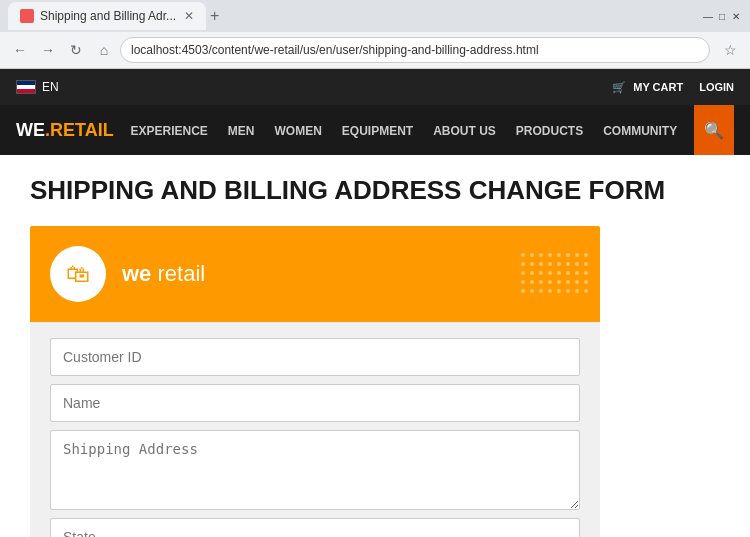  I want to click on browser-action-icons: ☆, so click(730, 50).